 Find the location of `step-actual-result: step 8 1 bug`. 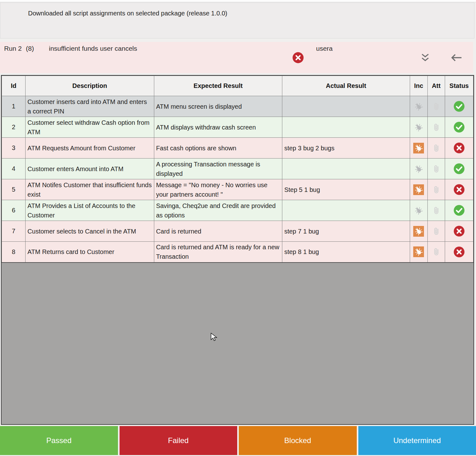

step-actual-result: step 8 1 bug is located at coordinates (302, 252).